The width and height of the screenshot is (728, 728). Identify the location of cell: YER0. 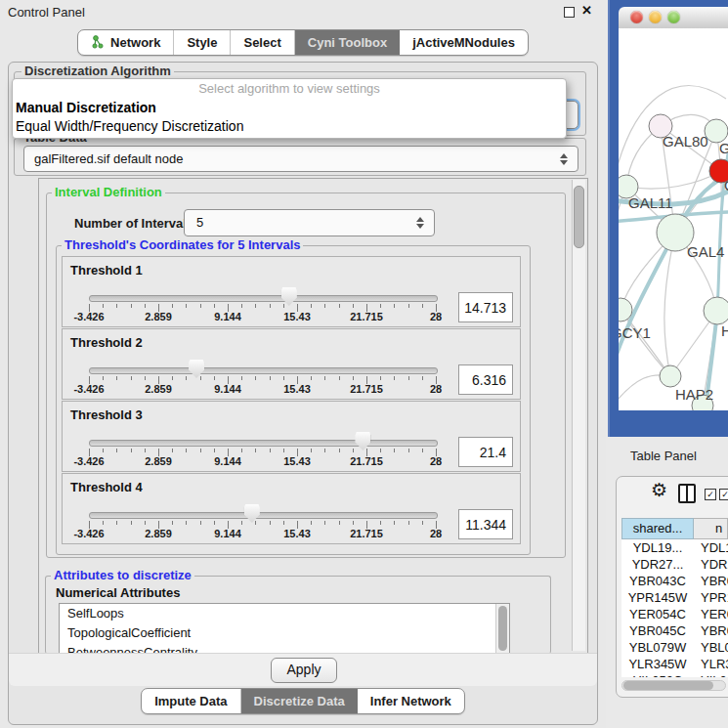
(711, 614).